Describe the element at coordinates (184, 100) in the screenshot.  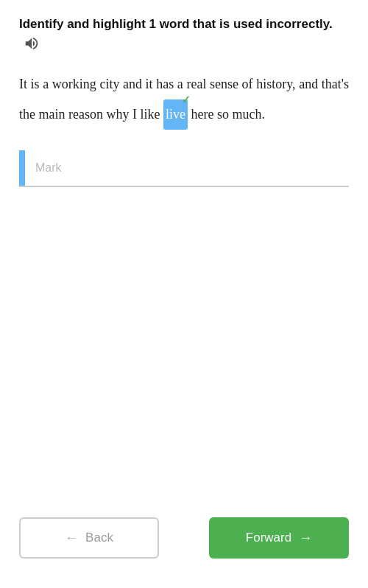
I see `passage-area: It is a working city and it has a real s…` at that location.